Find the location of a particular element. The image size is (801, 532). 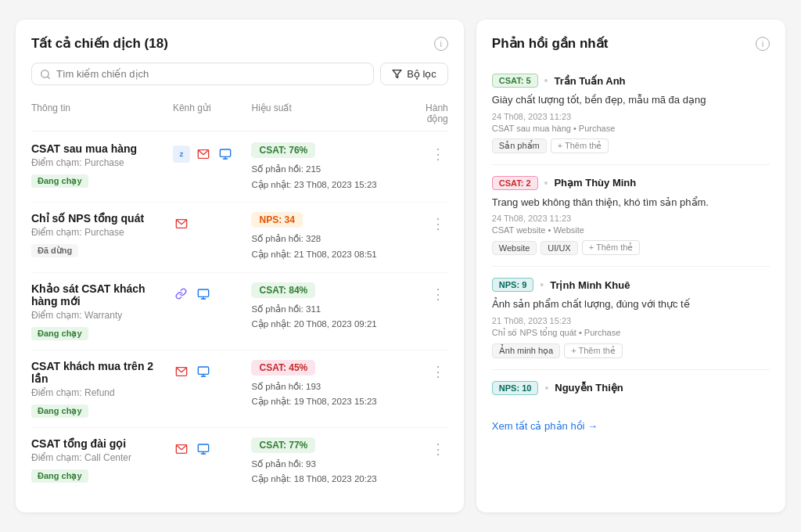

search-filter-row: Bộ lọc is located at coordinates (239, 74).